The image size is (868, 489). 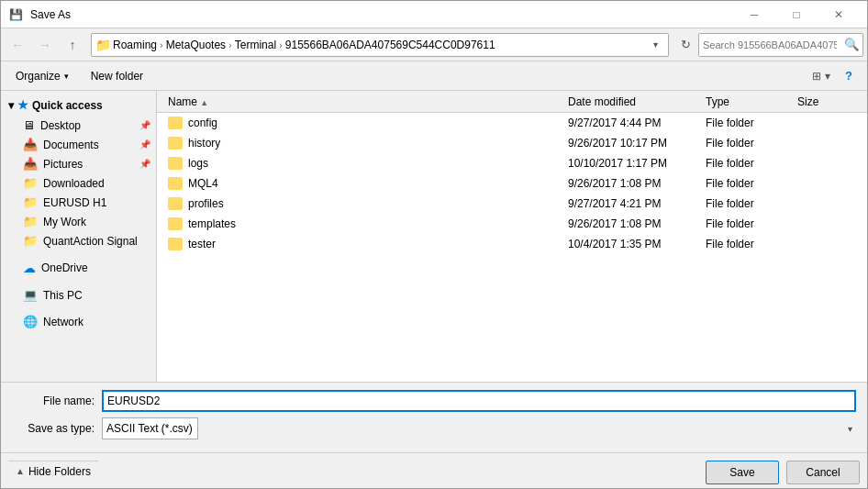 What do you see at coordinates (204, 103) in the screenshot?
I see `sort-arrow-icon: ▲` at bounding box center [204, 103].